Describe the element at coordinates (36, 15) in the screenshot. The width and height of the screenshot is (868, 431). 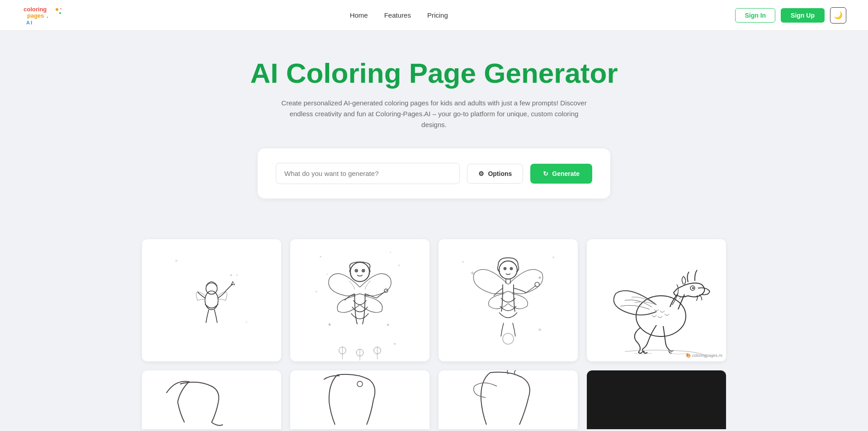
I see `svg-text: pages` at that location.